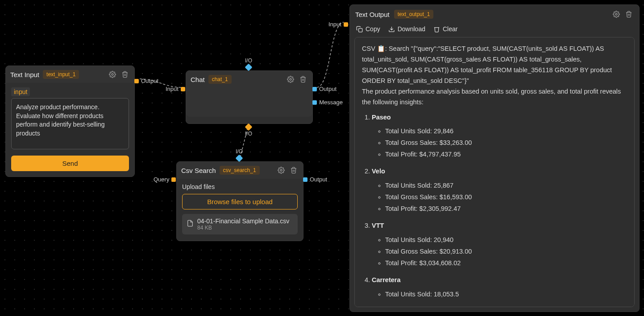 Image resolution: width=644 pixels, height=316 pixels. Describe the element at coordinates (506, 209) in the screenshot. I see `product-metric: Total Profit: $2,305,992.47` at that location.